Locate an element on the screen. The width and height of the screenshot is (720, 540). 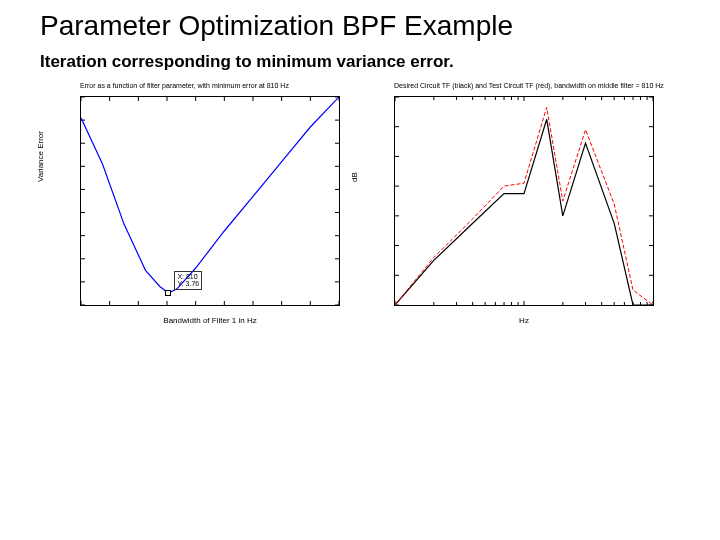
left-xlabel: Bandwidth of Filter 1 in Hz is located at coordinates (210, 320).